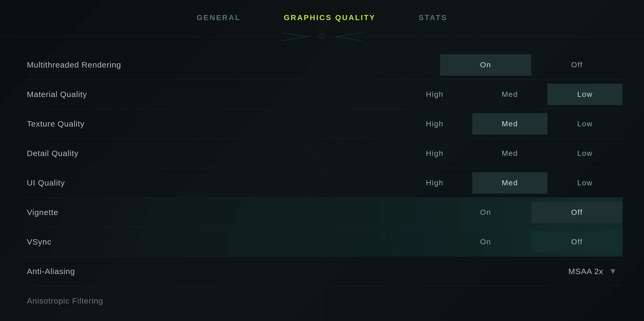  Describe the element at coordinates (322, 271) in the screenshot. I see `row-anti-aliasing: Anti-Aliasing MSAA 2x ▼` at that location.